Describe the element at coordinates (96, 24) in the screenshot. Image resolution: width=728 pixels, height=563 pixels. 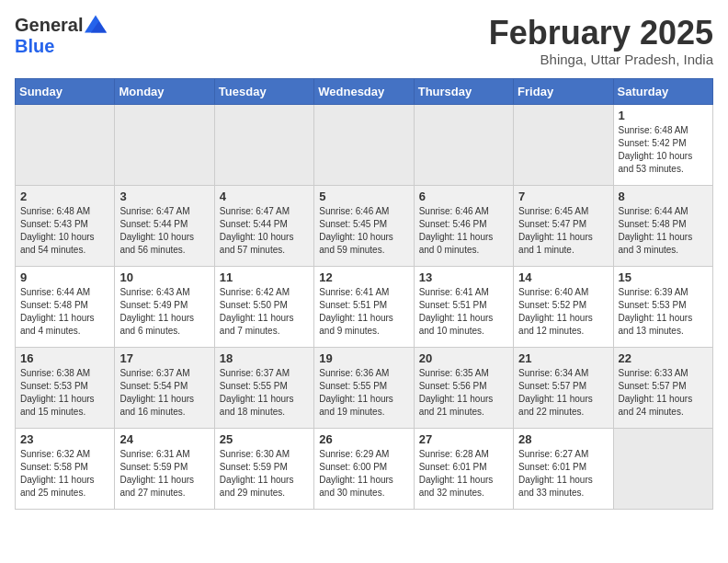
I see `logo-icon` at that location.